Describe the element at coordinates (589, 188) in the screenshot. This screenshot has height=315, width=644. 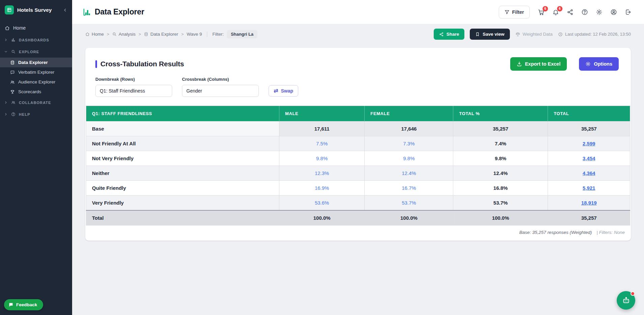
I see `cell-value-link: 5,921` at that location.